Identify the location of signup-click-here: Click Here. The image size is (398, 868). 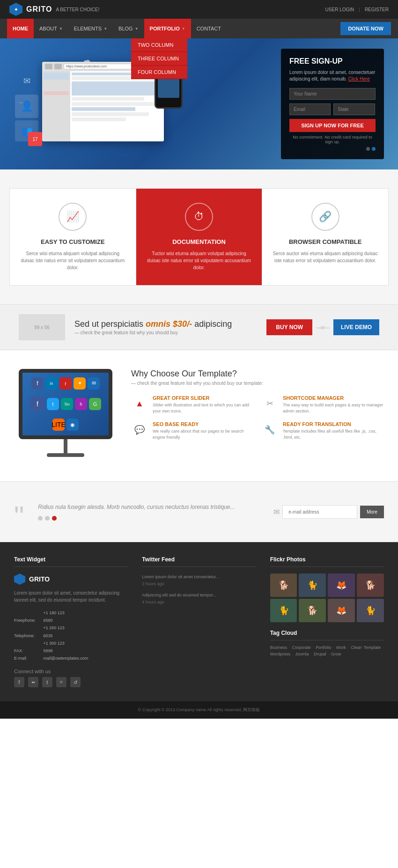
(359, 79).